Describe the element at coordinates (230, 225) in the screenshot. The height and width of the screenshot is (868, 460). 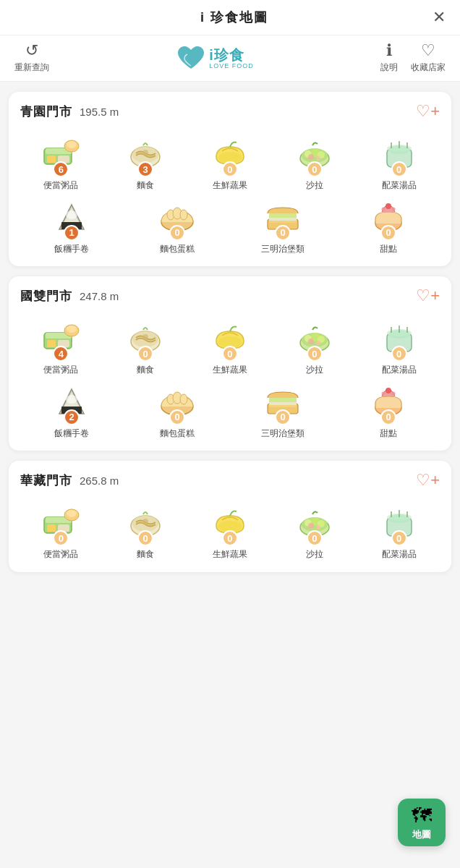
I see `food-grid-row2: 1飯糰手卷 0麵包蛋糕 0三明治堡類 0甜點` at that location.